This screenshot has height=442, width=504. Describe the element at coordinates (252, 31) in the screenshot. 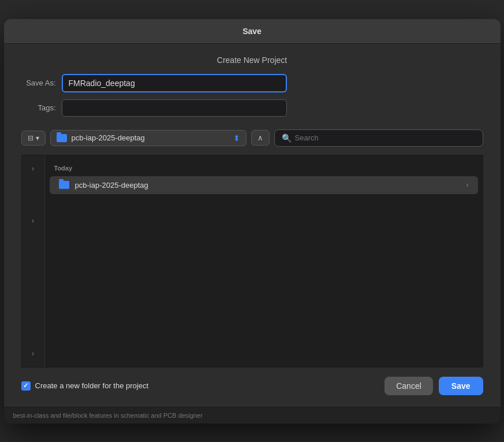

I see `dialog-titlebar: Save` at that location.